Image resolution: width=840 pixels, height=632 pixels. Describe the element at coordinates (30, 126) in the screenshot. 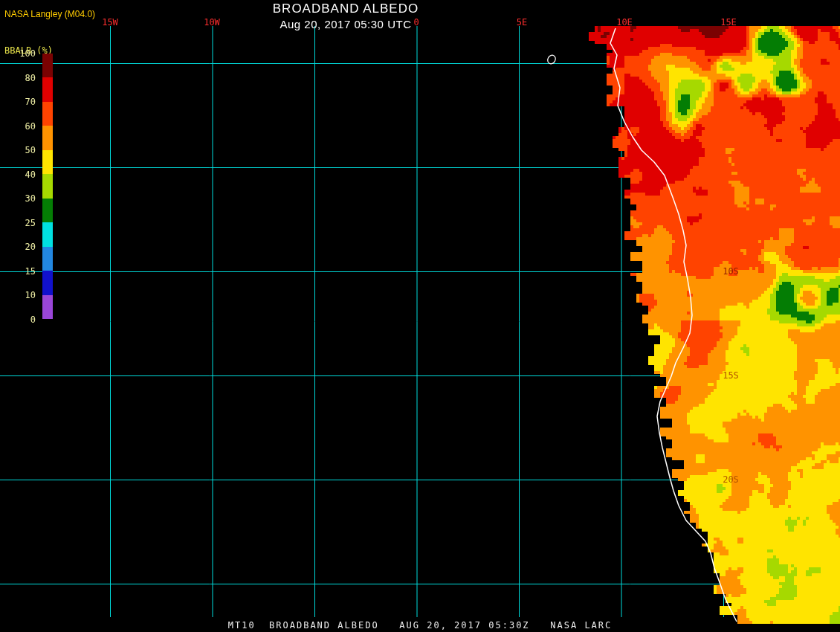

I see `legend-tick-label: 60` at that location.